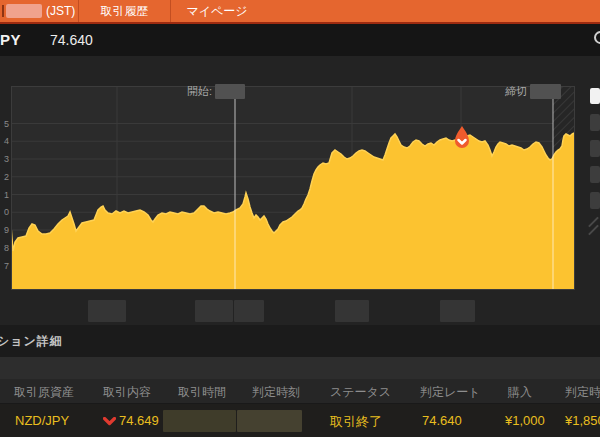 This screenshot has width=600, height=437. Describe the element at coordinates (4, 212) in the screenshot. I see `y-axis-tick-label: 0` at that location.